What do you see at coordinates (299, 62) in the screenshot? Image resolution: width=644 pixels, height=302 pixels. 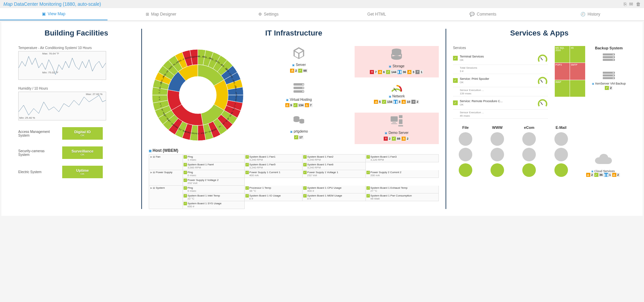 I see `it-item-server: Server ⚠2✓98` at bounding box center [299, 62].